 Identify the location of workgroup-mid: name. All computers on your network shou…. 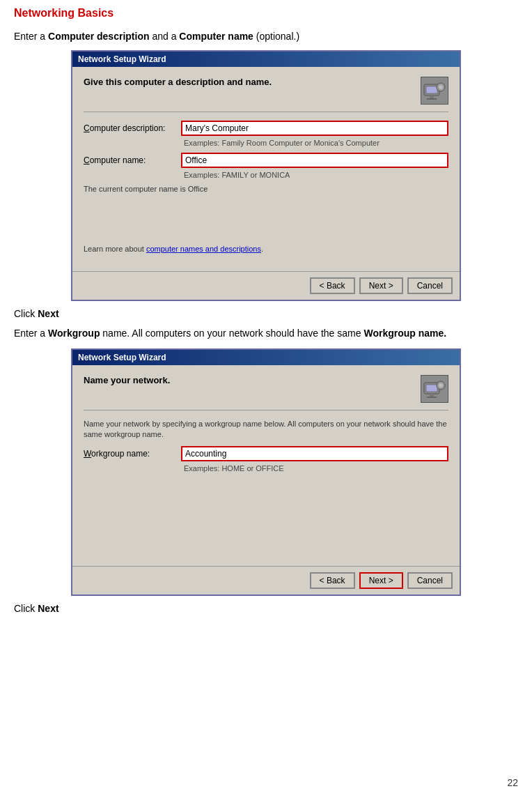
(231, 333).